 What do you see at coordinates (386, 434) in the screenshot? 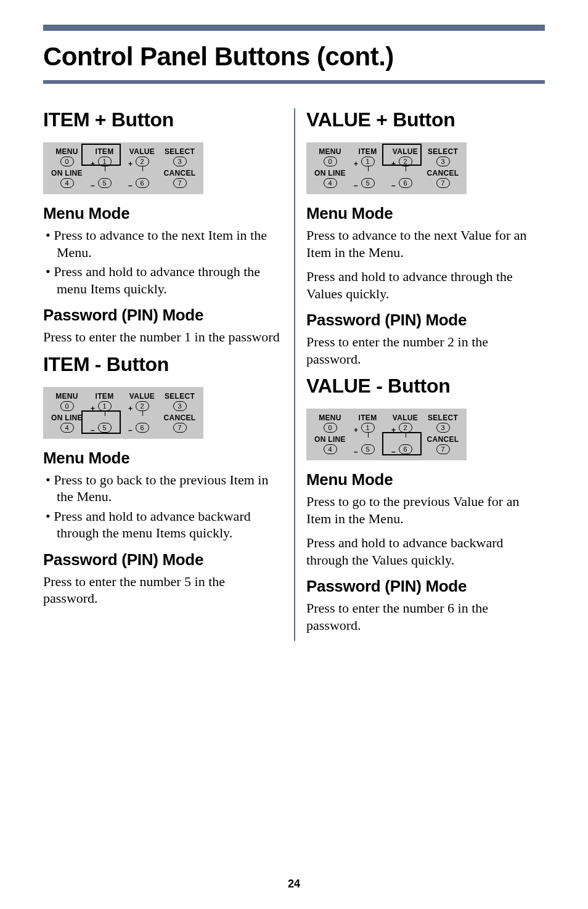
I see `panel-diagram-value-minus: MENU0 ITEM1+ VALUE2+ SELECT3 ON LINE4 5–…` at bounding box center [386, 434].